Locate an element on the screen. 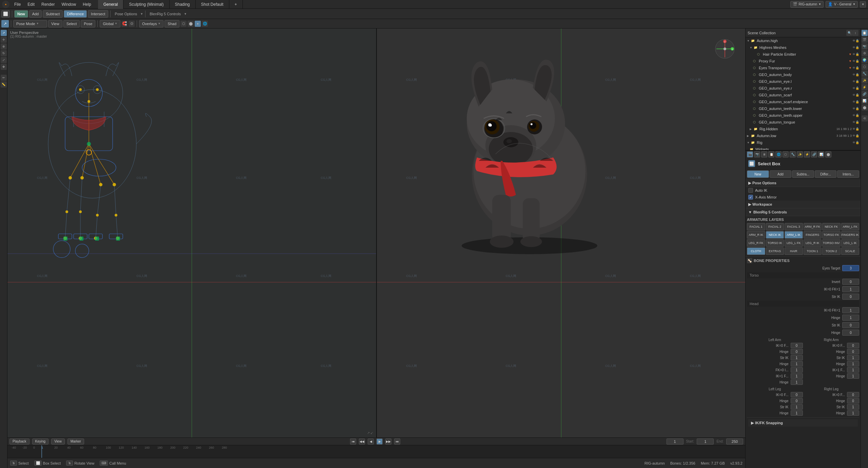 The image size is (868, 468). measure-tool: 📏 is located at coordinates (4, 85).